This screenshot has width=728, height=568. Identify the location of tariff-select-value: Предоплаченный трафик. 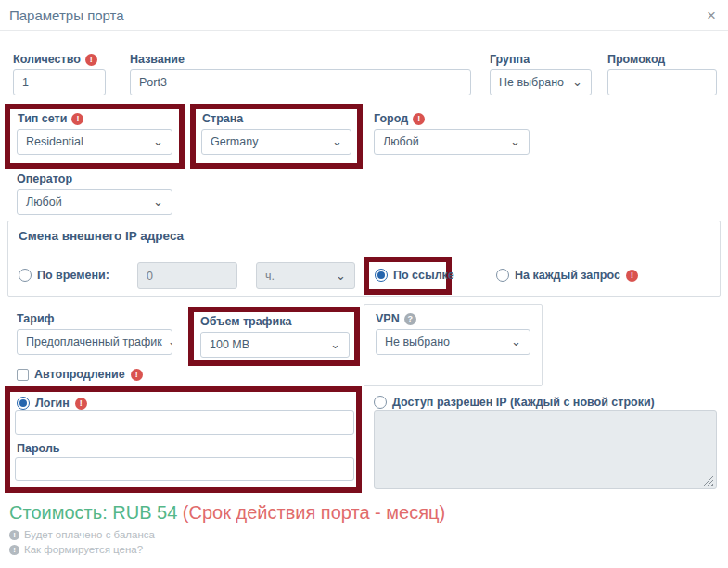
(95, 342).